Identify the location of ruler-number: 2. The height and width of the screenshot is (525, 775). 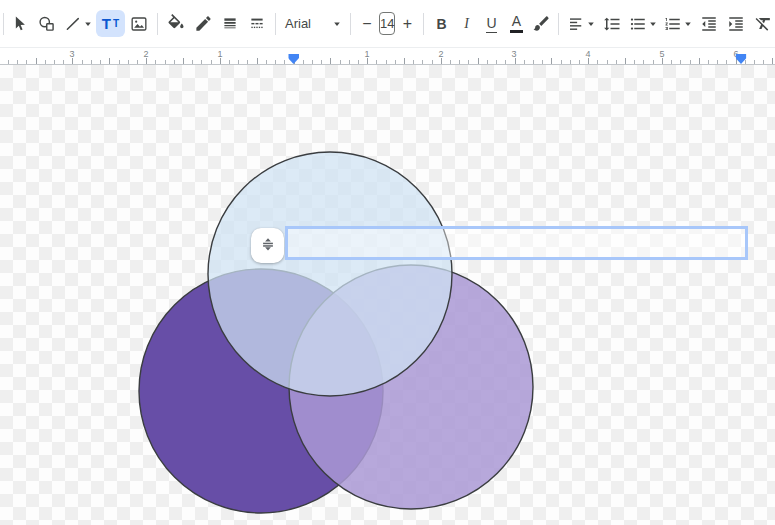
(146, 54).